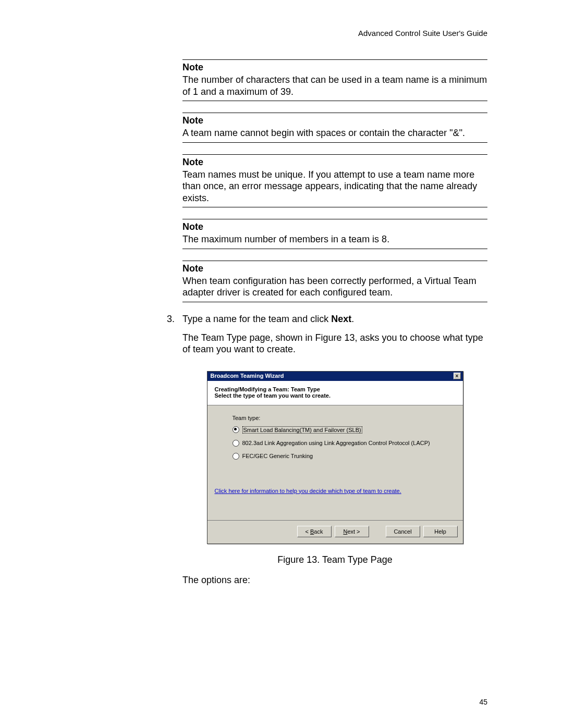 The width and height of the screenshot is (563, 728). I want to click on wizard-help-link: Click here for information to help you d…, so click(308, 491).